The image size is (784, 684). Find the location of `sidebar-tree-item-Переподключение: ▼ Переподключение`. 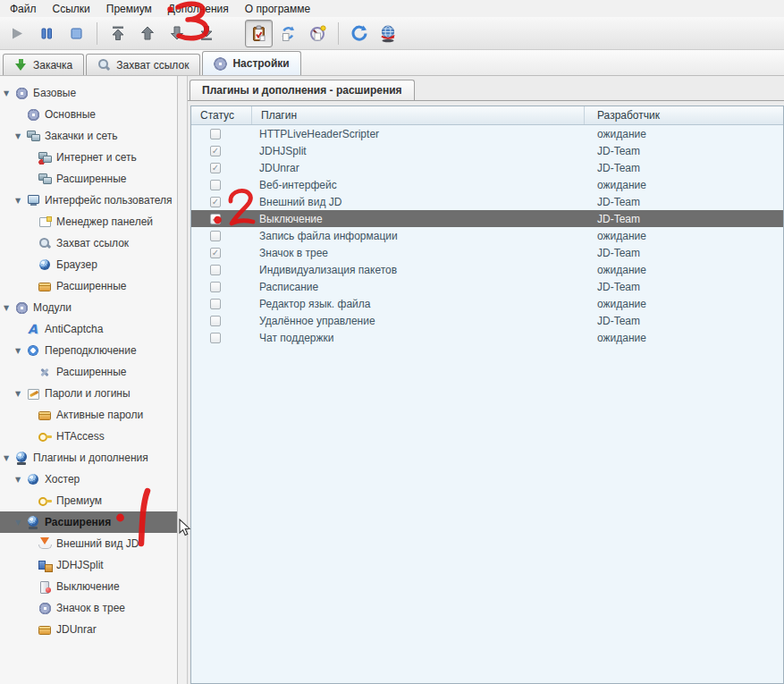

sidebar-tree-item-Переподключение: ▼ Переподключение is located at coordinates (89, 350).